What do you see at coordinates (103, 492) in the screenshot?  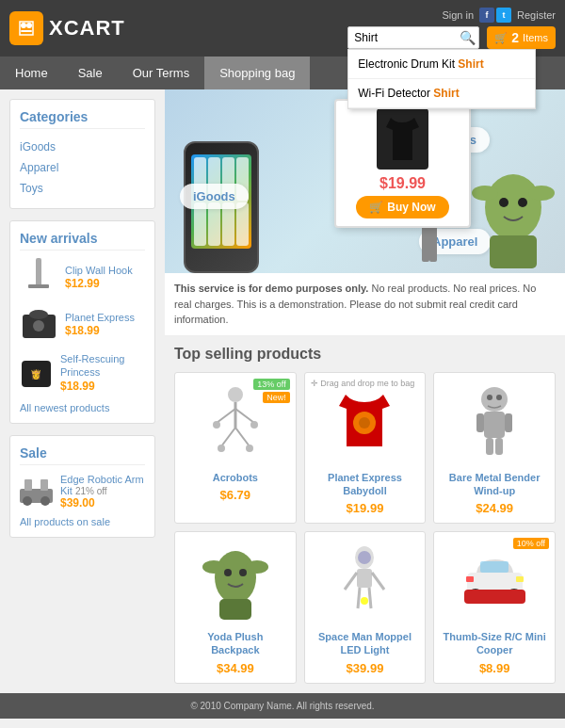 I see `sale-info-1: Edge Robotic Arm Kit 21% off $39.00` at bounding box center [103, 492].